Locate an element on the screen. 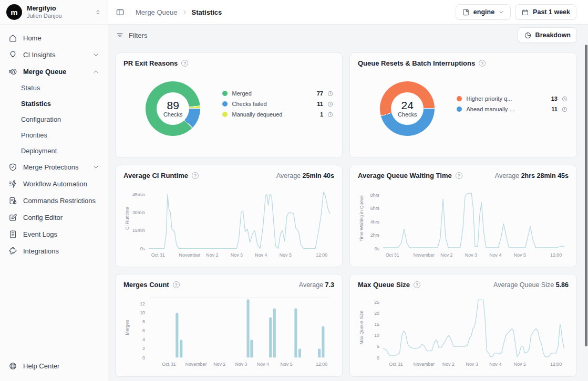 The width and height of the screenshot is (588, 381). card-queue-resets: Queue Resets & Batch Interruptions ? 24 … is located at coordinates (463, 105).